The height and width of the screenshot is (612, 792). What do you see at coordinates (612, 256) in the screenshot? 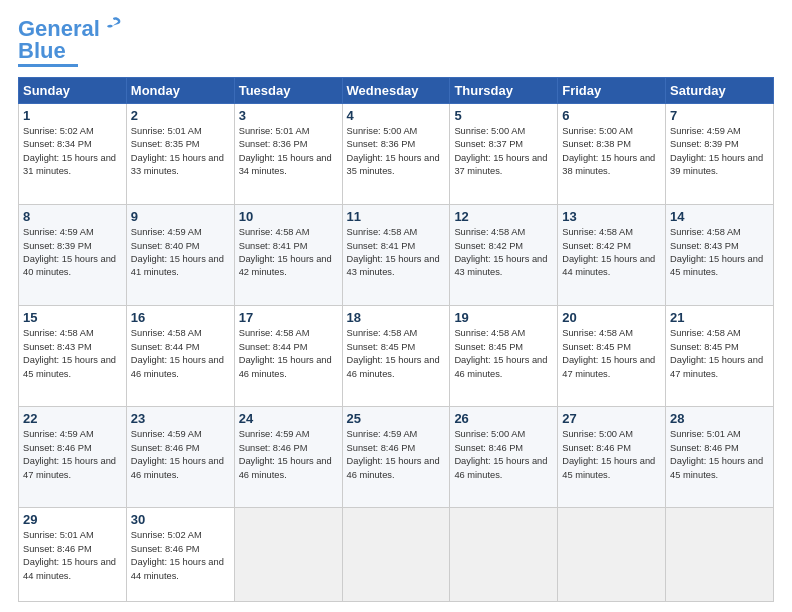
I see `calendar-cell: 13Sunrise: 4:58 AMSunset: 8:42 PMDayligh…` at bounding box center [612, 256].